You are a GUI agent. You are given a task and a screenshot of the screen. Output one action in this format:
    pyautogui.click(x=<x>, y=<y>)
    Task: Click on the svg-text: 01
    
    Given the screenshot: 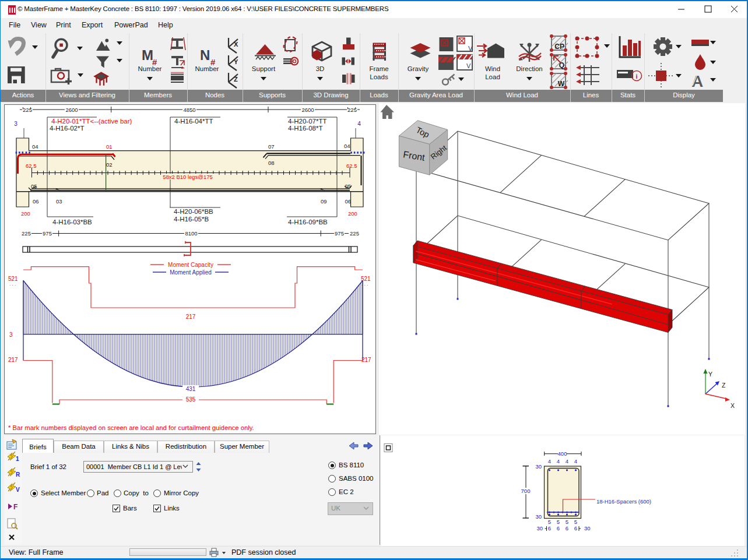 What is the action you would take?
    pyautogui.click(x=110, y=147)
    